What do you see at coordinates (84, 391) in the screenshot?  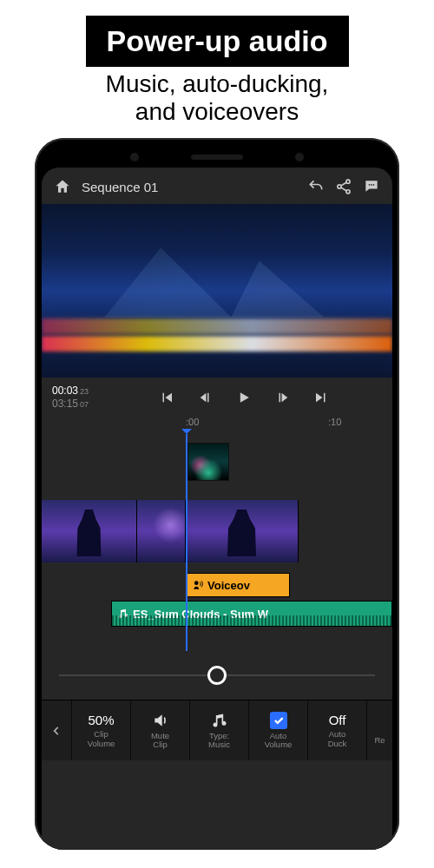 I see `timecode-current-frames: 23` at bounding box center [84, 391].